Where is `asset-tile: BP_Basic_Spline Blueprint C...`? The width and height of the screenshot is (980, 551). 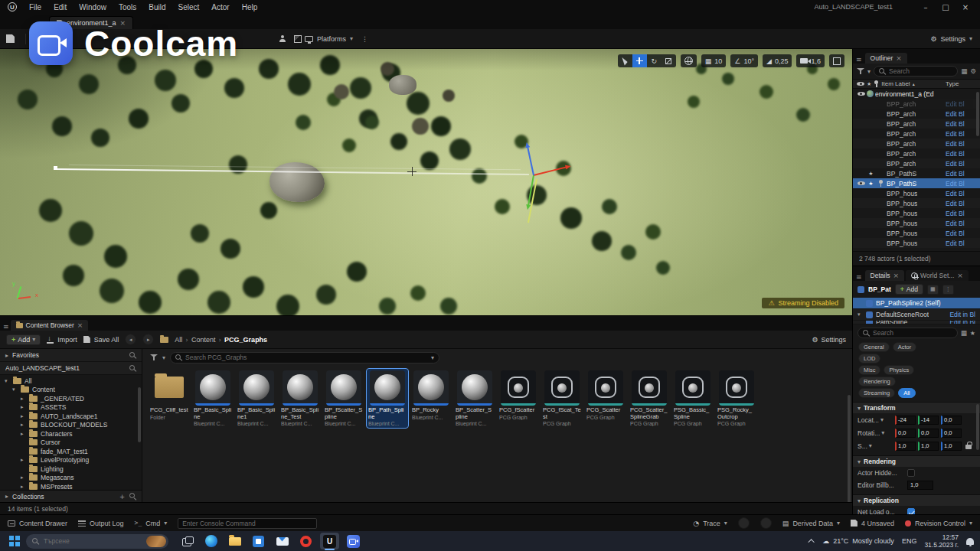 asset-tile: BP_Basic_Spline Blueprint C... is located at coordinates (213, 398).